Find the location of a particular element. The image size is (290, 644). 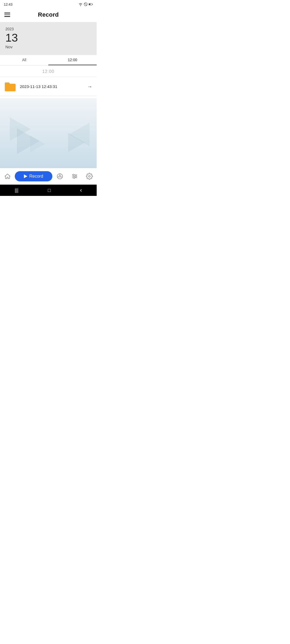

nav-record-label: Record is located at coordinates (36, 176).